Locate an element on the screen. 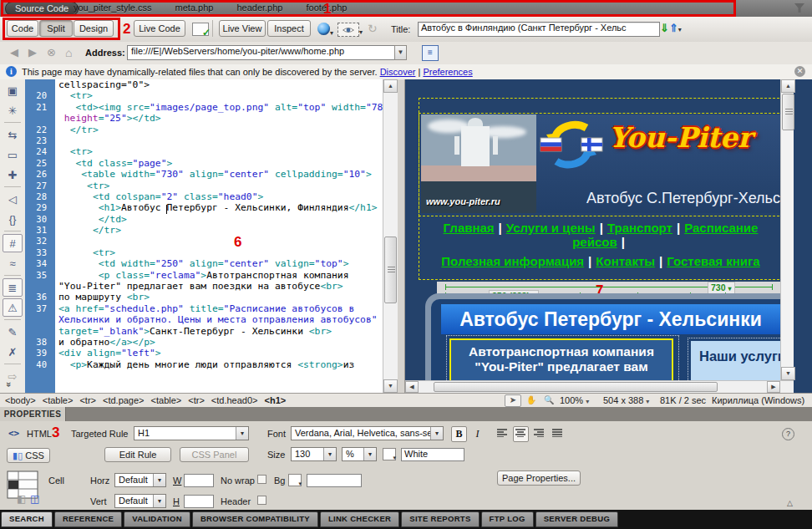  open-documents-icon: ▣ is located at coordinates (13, 90).